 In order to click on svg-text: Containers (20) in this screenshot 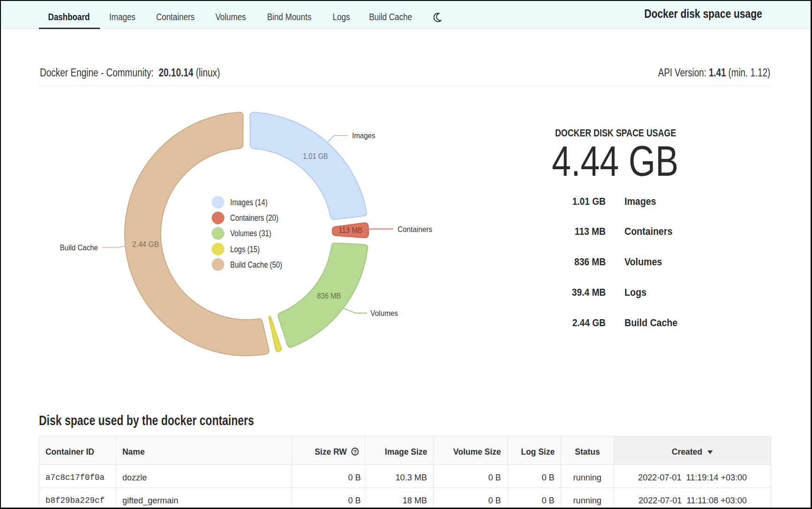, I will do `click(254, 218)`.